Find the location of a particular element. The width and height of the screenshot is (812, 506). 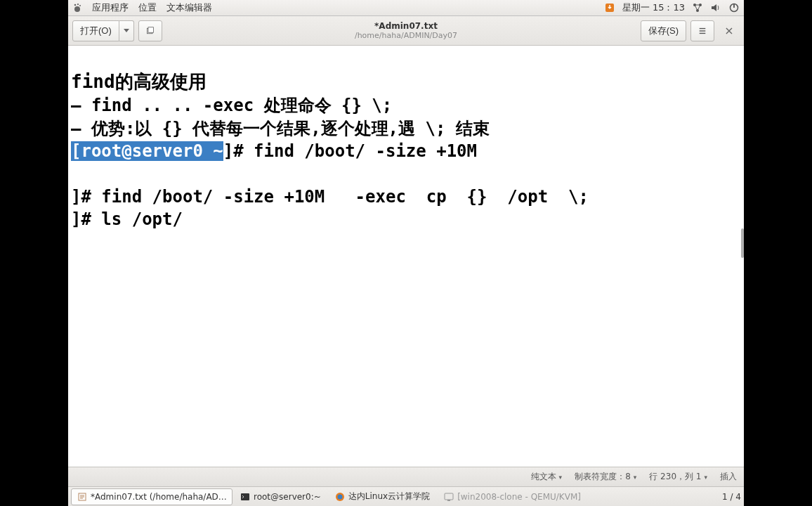

taskbar-item-gedit: *Admin07.txt (/home/haha/AD… is located at coordinates (152, 497).